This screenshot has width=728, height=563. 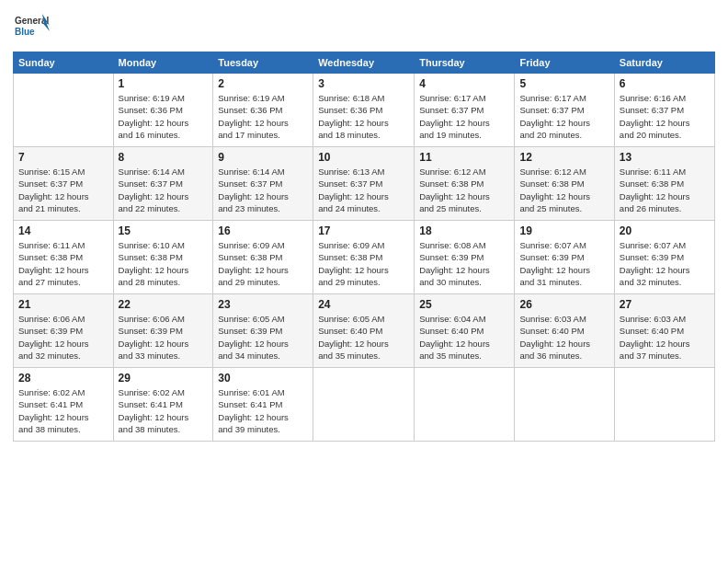 I want to click on calendar-cell: 19Sunrise: 6:07 AMSunset: 6:39 PMDayligh…, so click(x=564, y=258).